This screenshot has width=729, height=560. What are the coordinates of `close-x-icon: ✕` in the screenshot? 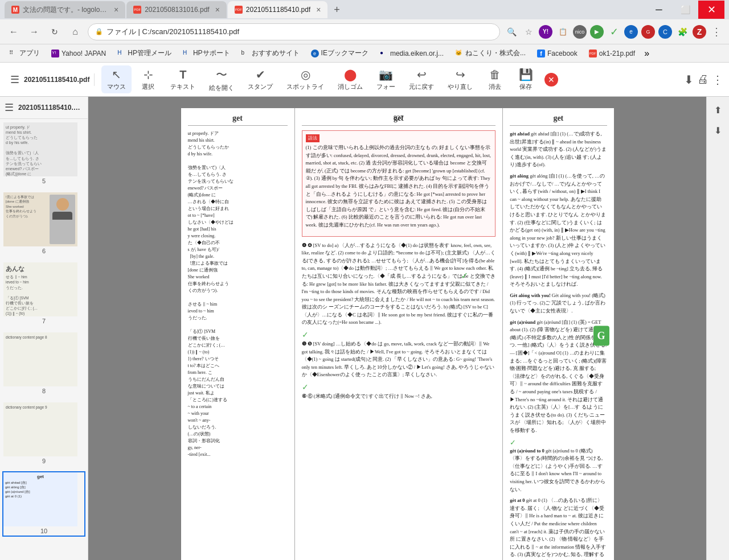 It's located at (551, 80).